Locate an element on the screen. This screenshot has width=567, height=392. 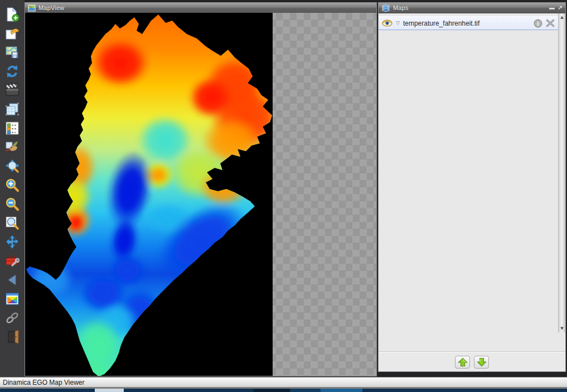
mapview-titlebar: MapView is located at coordinates (201, 8).